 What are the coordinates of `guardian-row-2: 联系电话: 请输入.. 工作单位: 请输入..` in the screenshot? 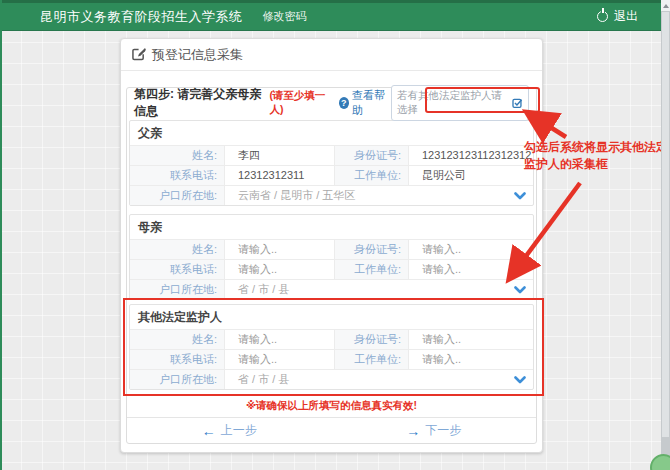 It's located at (332, 359).